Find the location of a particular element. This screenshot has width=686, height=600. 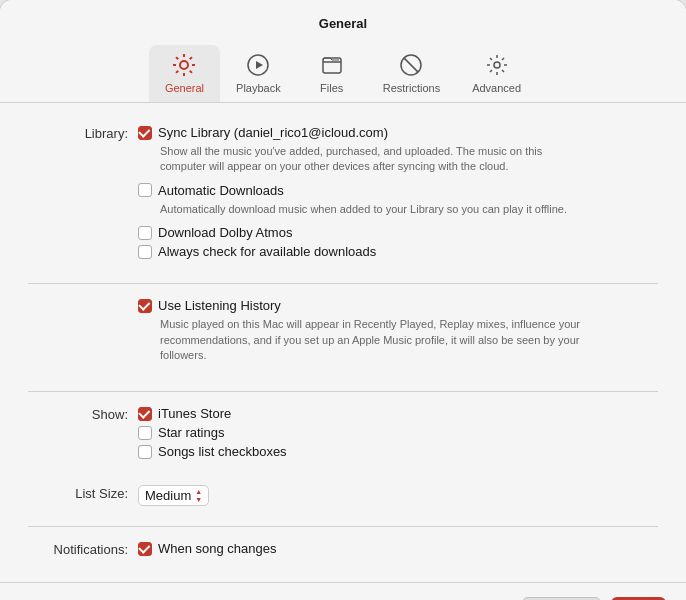

itunes-label: iTunes Store is located at coordinates (194, 414).